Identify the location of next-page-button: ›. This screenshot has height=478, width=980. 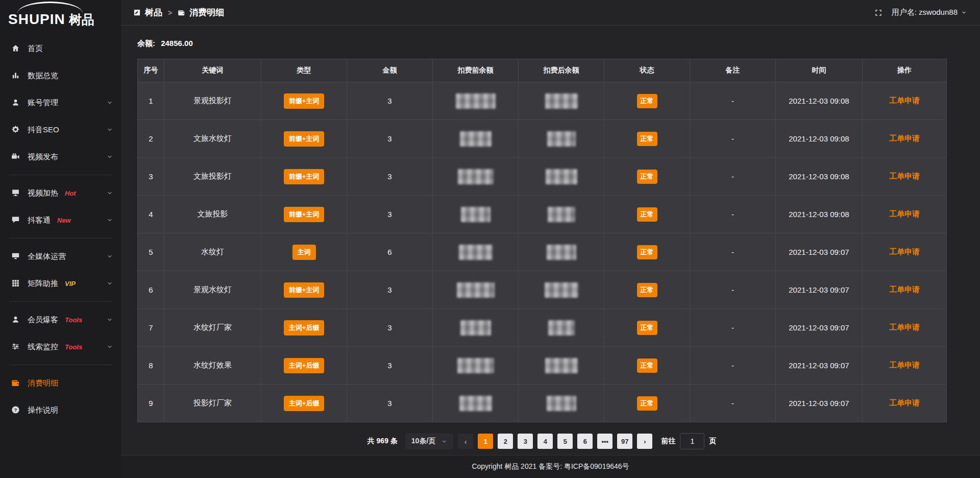
(645, 441).